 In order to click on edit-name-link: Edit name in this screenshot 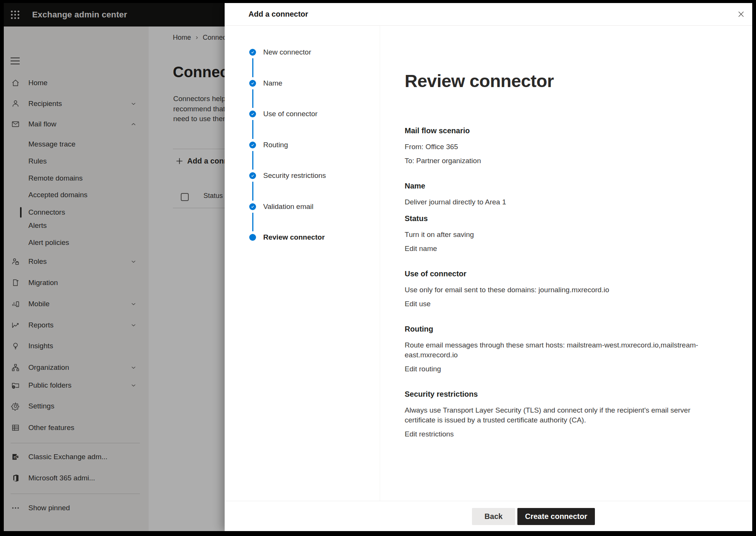, I will do `click(421, 248)`.